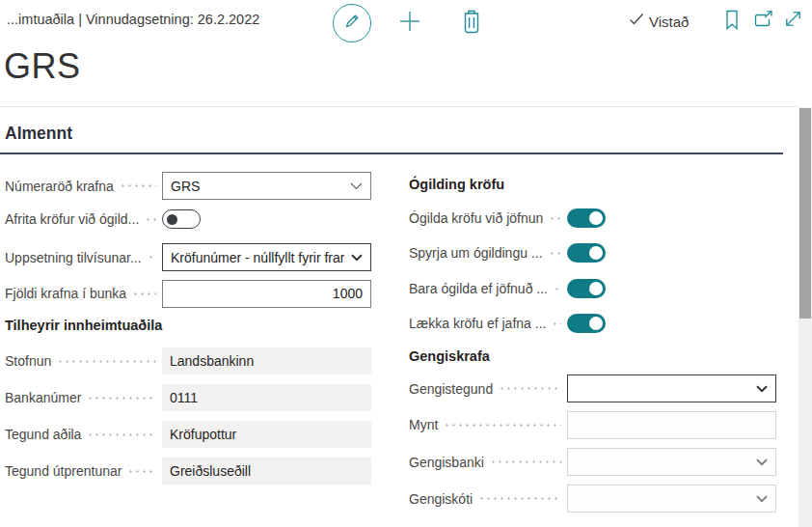 The image size is (812, 527). I want to click on field-row: Spyrja um ógildingu ..., so click(592, 253).